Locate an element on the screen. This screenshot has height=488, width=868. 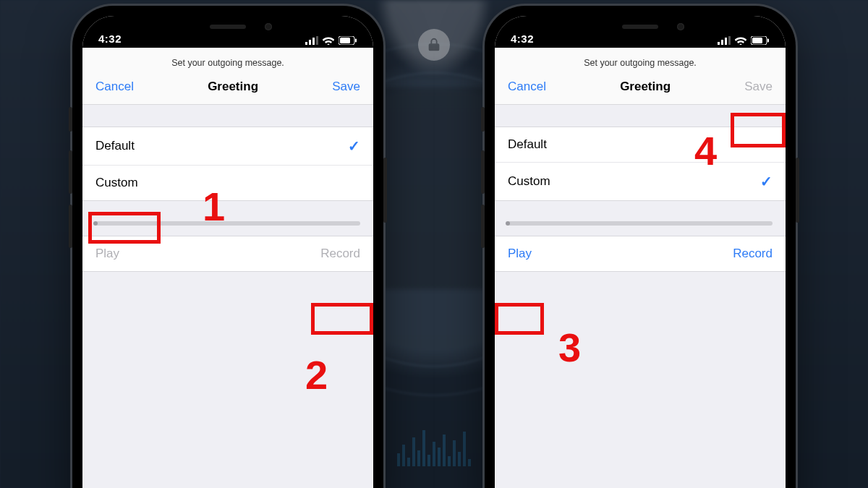
option-custom: Custom ✓ is located at coordinates (640, 181).